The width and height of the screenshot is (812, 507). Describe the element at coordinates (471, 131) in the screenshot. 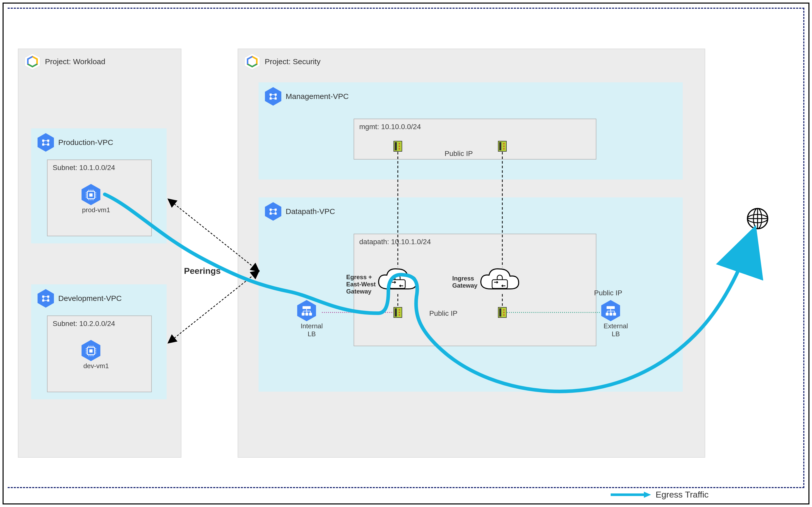

I see `management-vpc: Management-VPC mgmt: 10.10.0.0/24` at that location.